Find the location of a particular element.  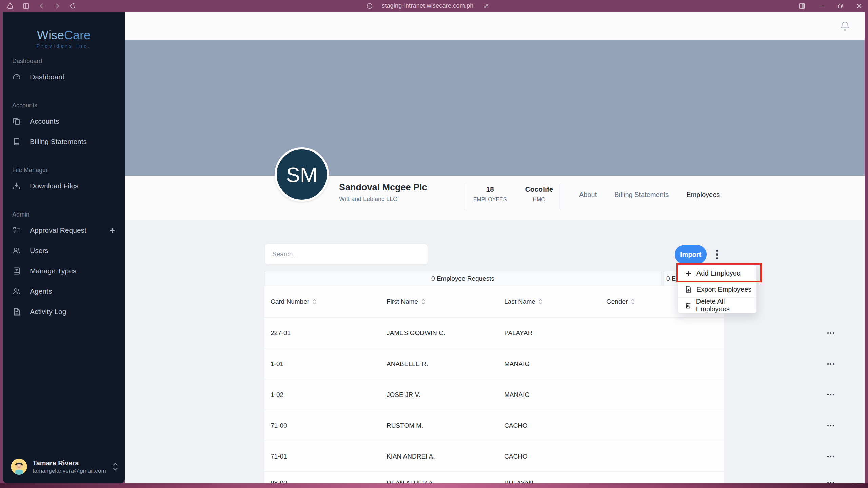

chevron-up-down-icon is located at coordinates (115, 467).